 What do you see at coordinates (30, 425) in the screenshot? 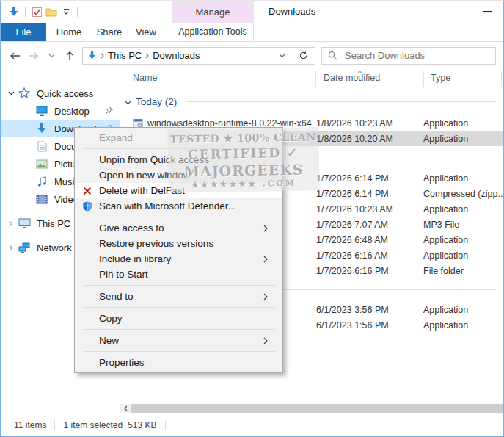
I see `items-count: 11 items` at bounding box center [30, 425].